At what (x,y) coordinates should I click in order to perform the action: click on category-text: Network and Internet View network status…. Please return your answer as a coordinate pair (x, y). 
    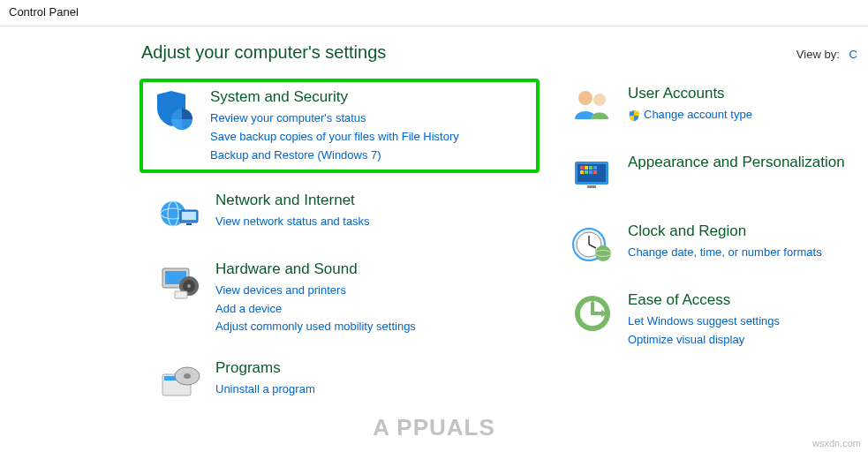
    Looking at the image, I should click on (293, 210).